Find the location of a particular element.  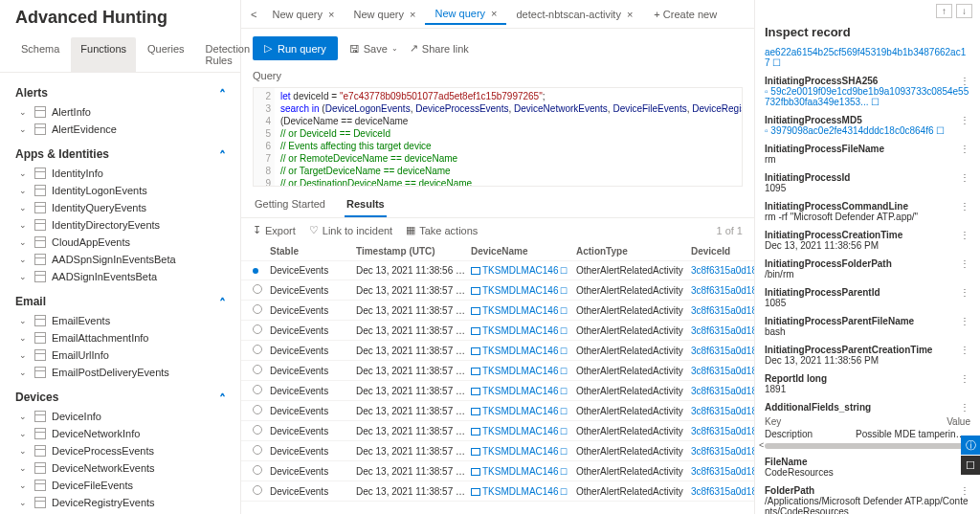

section-email: Email˄ is located at coordinates (121, 299).